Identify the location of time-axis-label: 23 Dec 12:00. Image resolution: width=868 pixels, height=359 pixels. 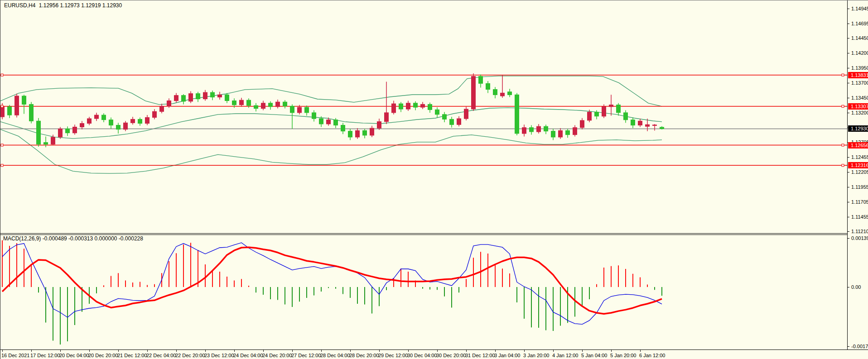
(219, 355).